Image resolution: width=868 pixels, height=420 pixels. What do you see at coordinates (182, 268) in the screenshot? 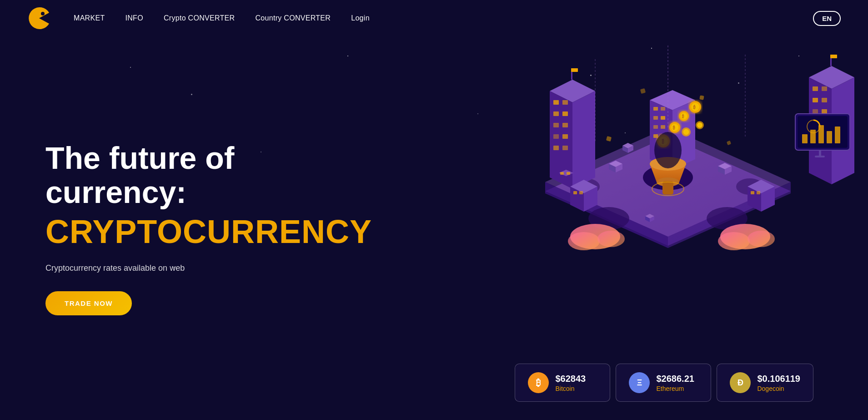
I see `hero-subtitle: Cryptocurrency rates available on web` at bounding box center [182, 268].